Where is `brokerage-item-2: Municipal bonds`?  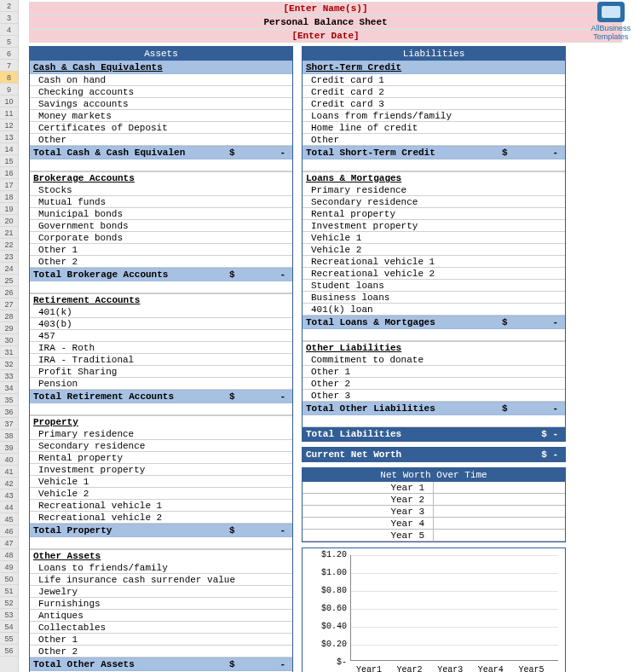 brokerage-item-2: Municipal bonds is located at coordinates (161, 214).